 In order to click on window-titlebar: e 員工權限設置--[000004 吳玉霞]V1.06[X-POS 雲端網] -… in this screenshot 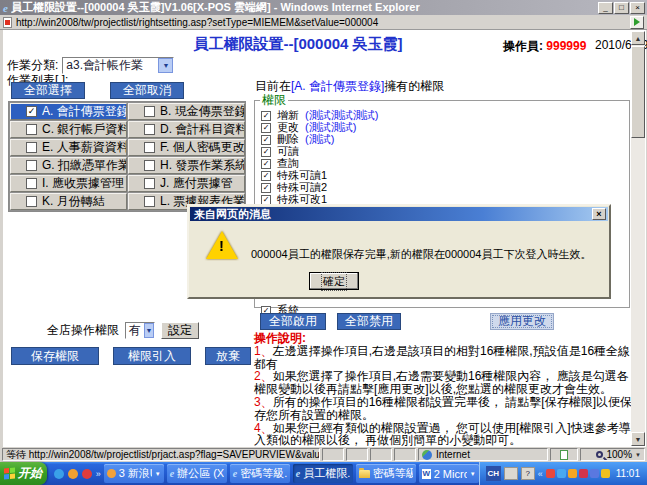, I will do `click(324, 8)`.